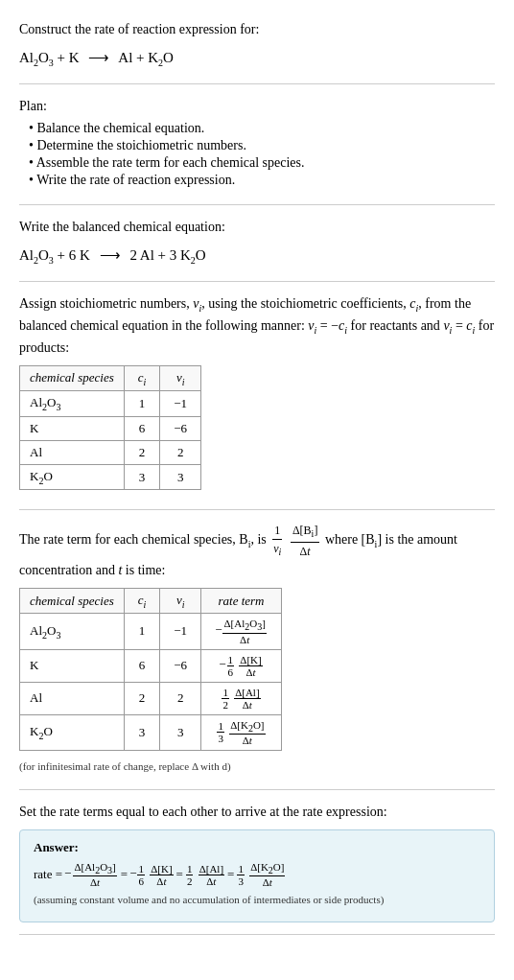 The image size is (514, 980). I want to click on answer-box: Answer: rate = − Δ[Al2O3] Δt = − 1 6 Δ[K…, so click(257, 876).